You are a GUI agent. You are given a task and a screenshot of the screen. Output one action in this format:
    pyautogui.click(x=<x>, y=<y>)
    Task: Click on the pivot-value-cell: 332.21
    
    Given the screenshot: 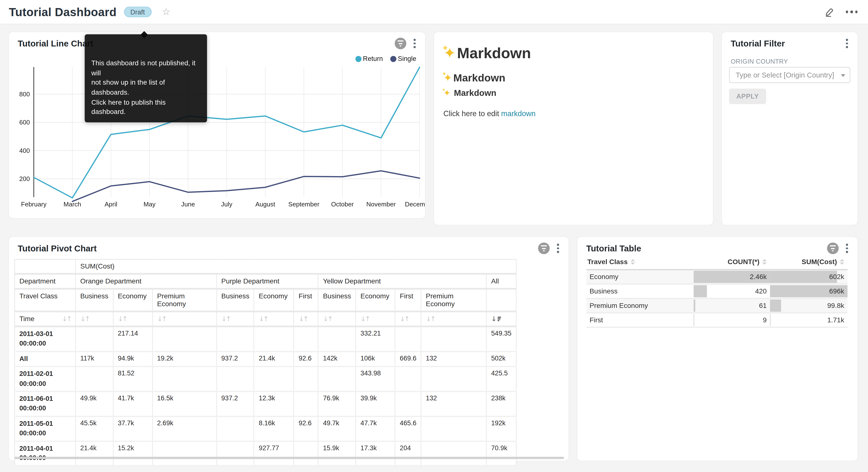 What is the action you would take?
    pyautogui.click(x=375, y=339)
    